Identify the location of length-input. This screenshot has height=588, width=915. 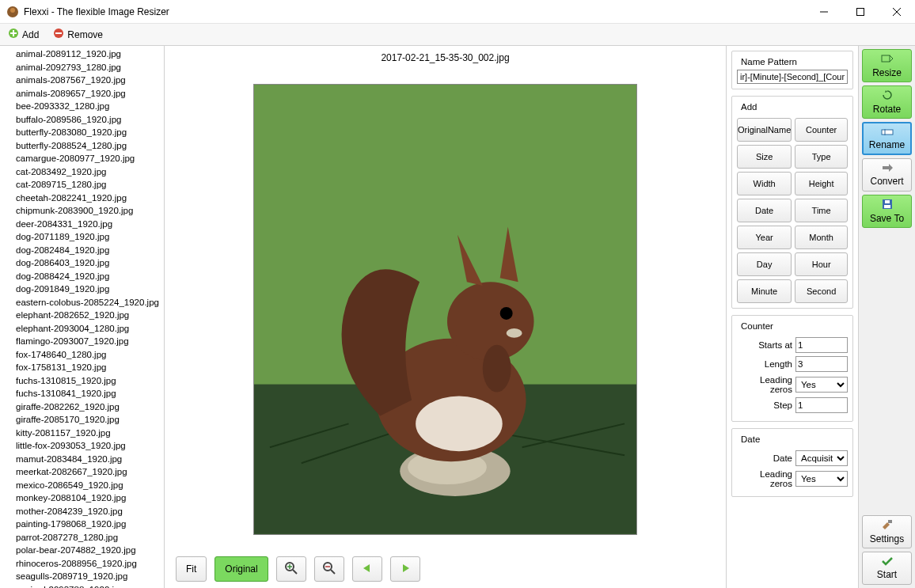
(822, 364).